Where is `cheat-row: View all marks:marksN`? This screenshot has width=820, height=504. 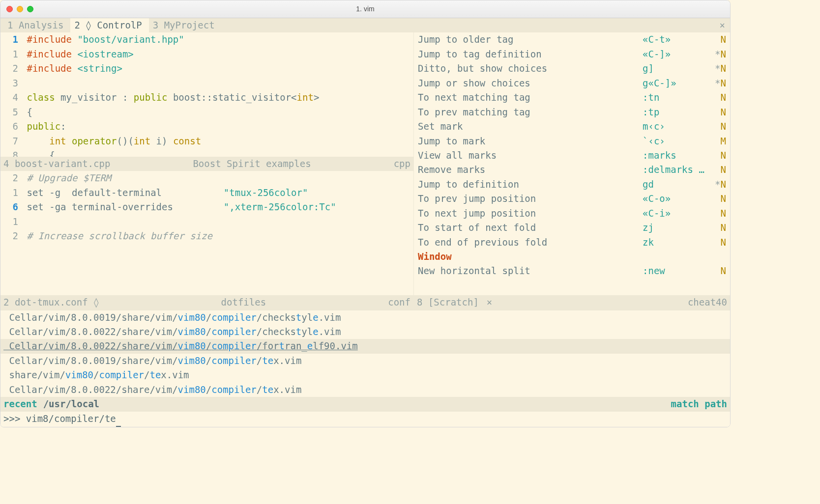 cheat-row: View all marks:marksN is located at coordinates (572, 155).